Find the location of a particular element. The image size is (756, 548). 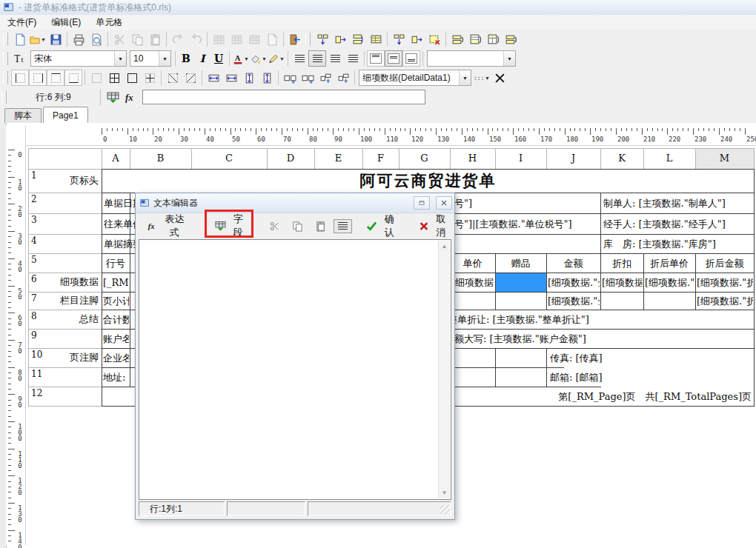

ruler-label: 1 1 0 is located at coordinates (20, 460).